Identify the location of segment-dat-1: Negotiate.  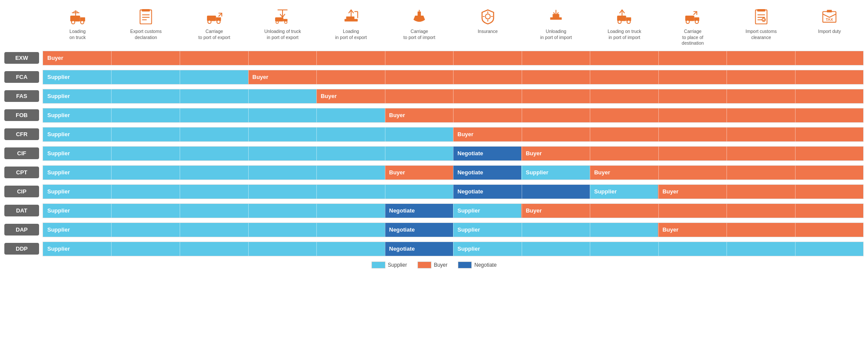
(419, 211).